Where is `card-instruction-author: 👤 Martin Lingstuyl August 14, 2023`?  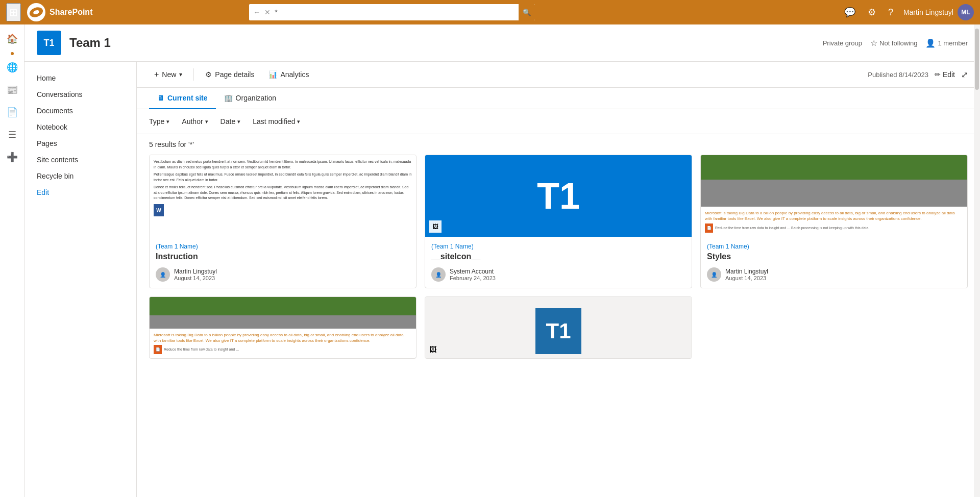 card-instruction-author: 👤 Martin Lingstuyl August 14, 2023 is located at coordinates (283, 275).